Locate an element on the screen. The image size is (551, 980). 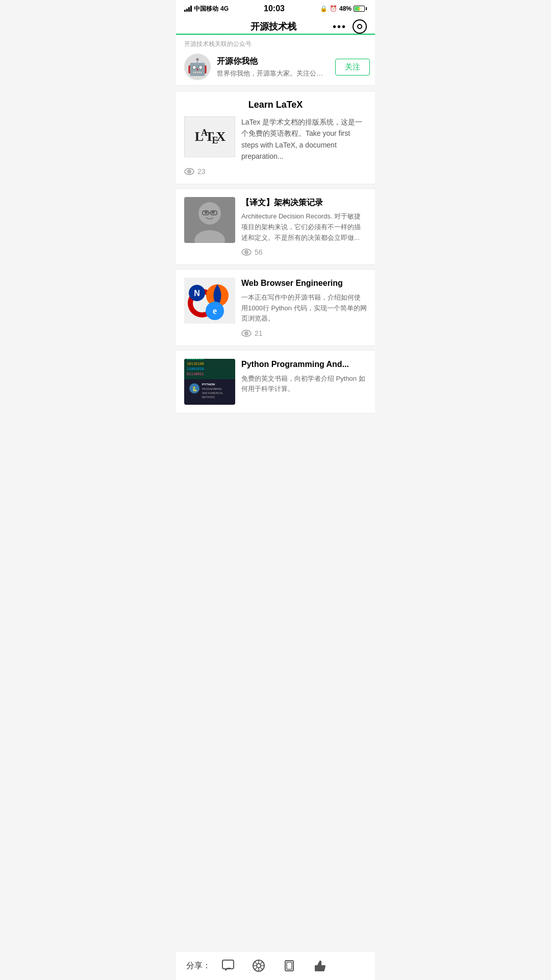
svg-text: 01110011 is located at coordinates (195, 374).